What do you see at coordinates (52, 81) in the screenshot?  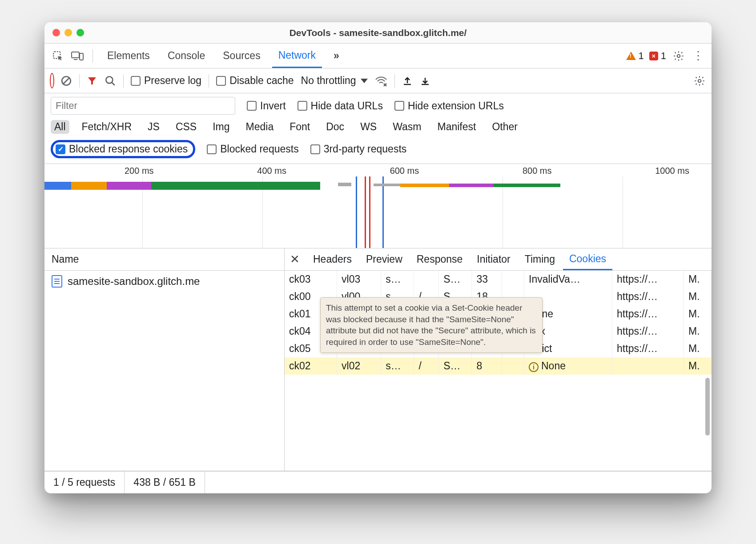 I see `record-icon` at bounding box center [52, 81].